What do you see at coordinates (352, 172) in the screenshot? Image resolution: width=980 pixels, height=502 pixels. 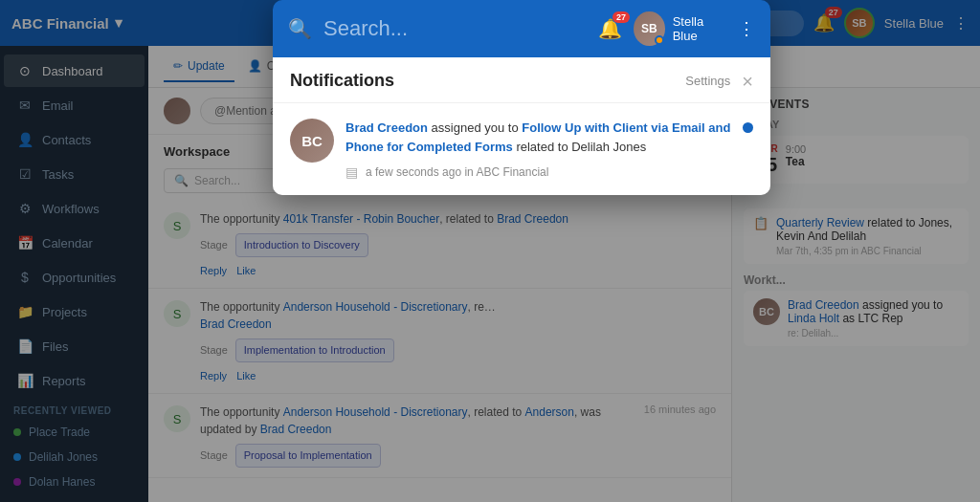 I see `notification-time-icon: ▤` at bounding box center [352, 172].